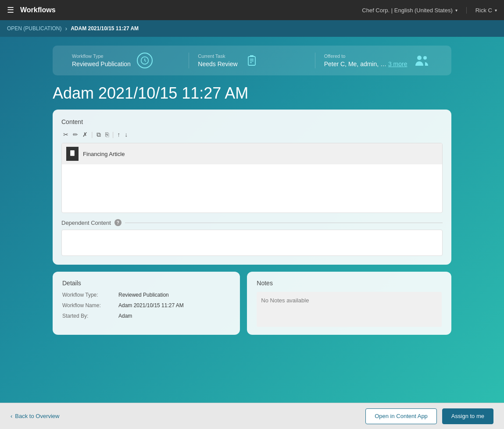 This screenshot has height=429, width=504. Describe the element at coordinates (407, 11) in the screenshot. I see `org-label: Chef Corp. | English (United States)` at that location.